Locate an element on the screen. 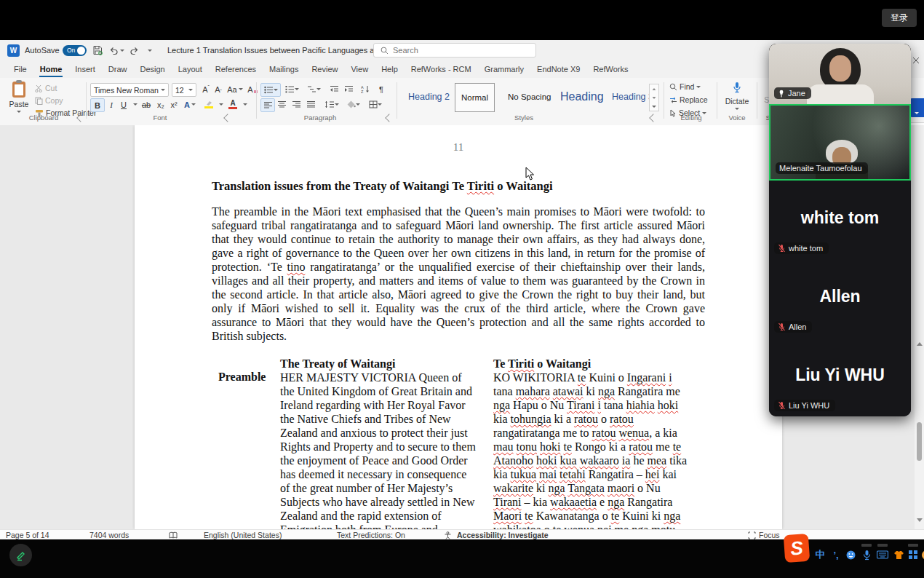 The width and height of the screenshot is (924, 578). search-icon is located at coordinates (384, 51).